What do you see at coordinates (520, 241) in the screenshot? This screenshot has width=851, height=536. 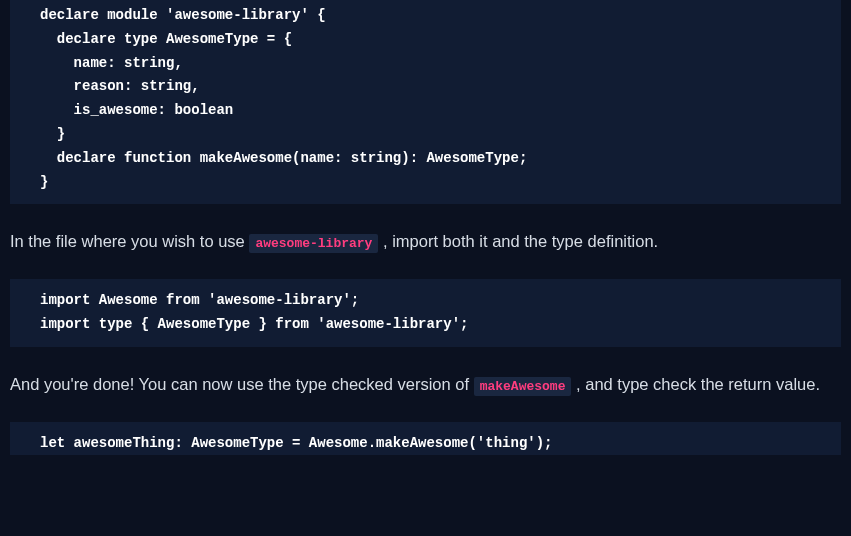 I see `text-segment: , import both it and the type definition…` at bounding box center [520, 241].